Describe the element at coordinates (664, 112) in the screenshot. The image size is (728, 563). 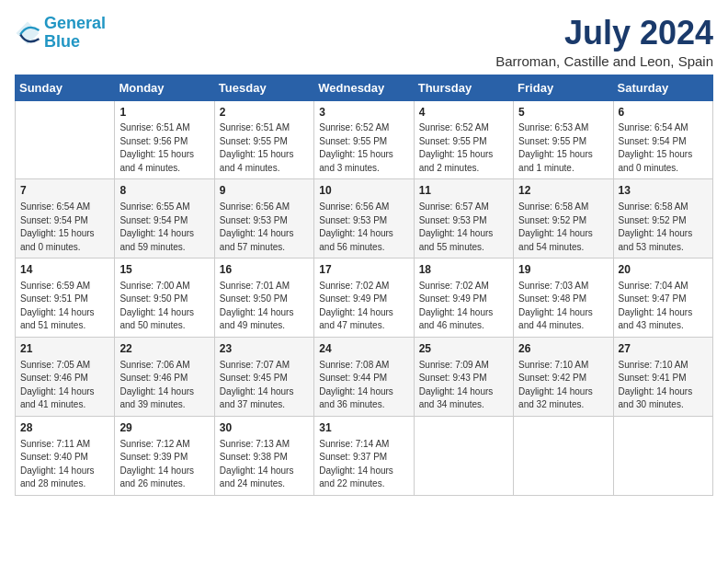
I see `day-number: 6` at that location.